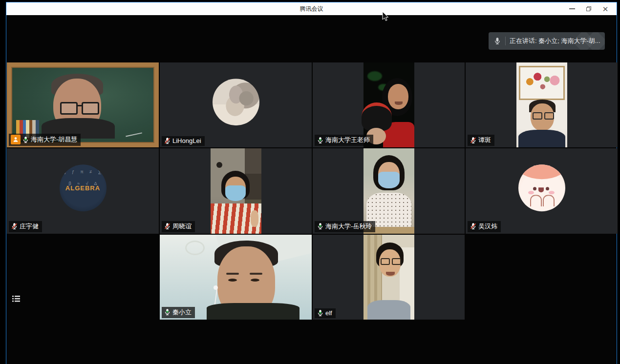 Image resolution: width=620 pixels, height=364 pixels. I want to click on name-label: 吴汉炜, so click(484, 226).